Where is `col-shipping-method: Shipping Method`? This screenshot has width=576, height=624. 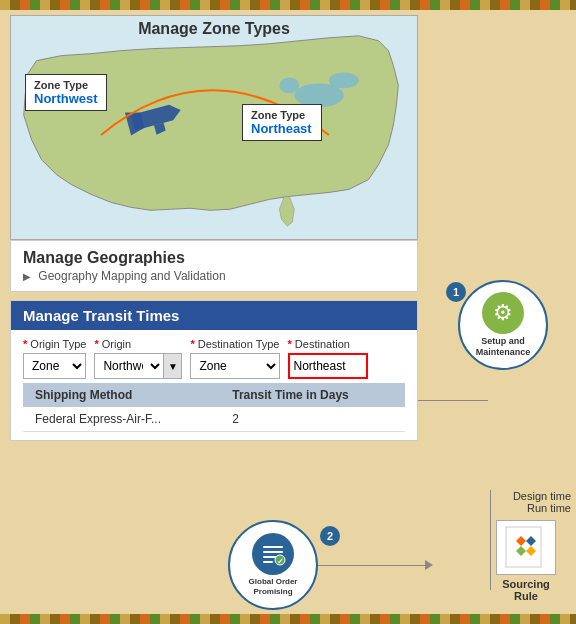 col-shipping-method: Shipping Method is located at coordinates (122, 395).